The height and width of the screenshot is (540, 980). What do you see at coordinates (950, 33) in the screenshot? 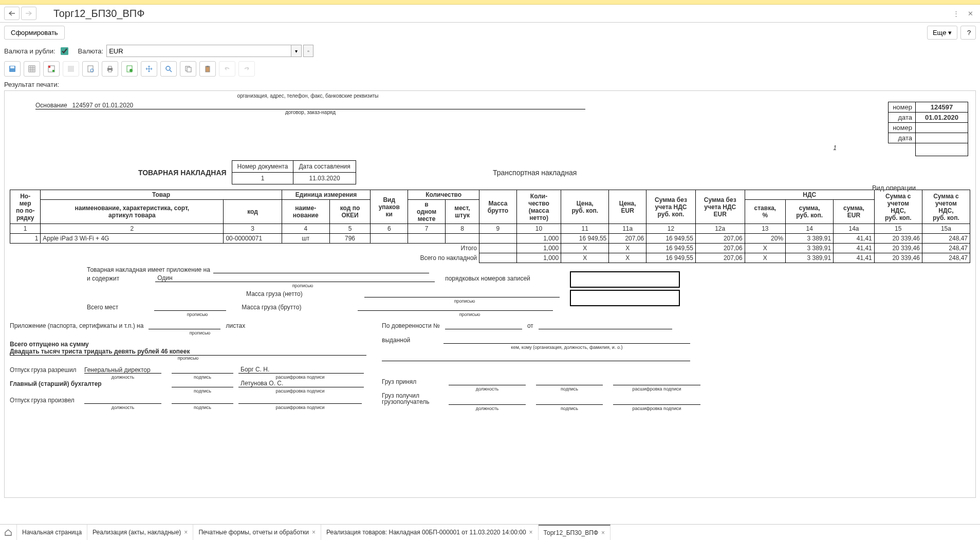
I see `chevron-down-icon: ▾` at bounding box center [950, 33].